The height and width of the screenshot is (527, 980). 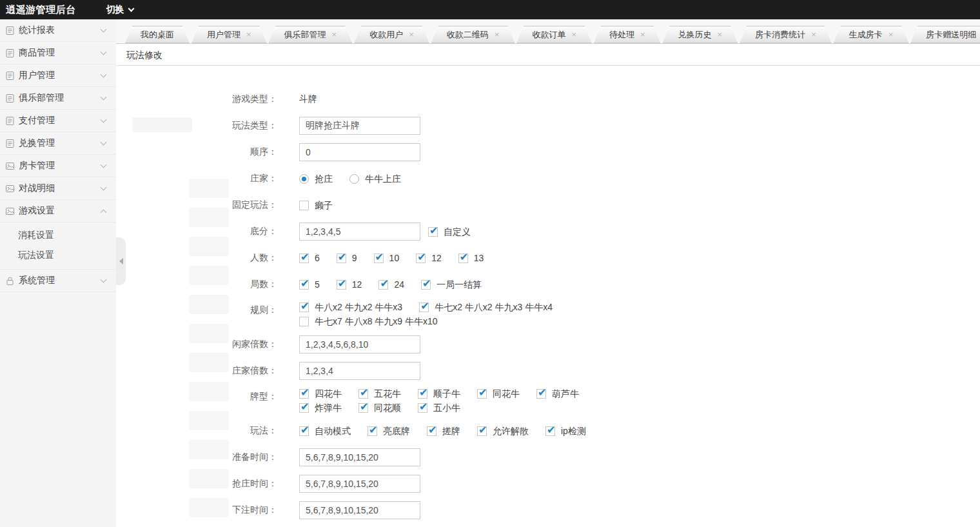 What do you see at coordinates (58, 121) in the screenshot?
I see `sidebar-item-payment-manage: 支付管理` at bounding box center [58, 121].